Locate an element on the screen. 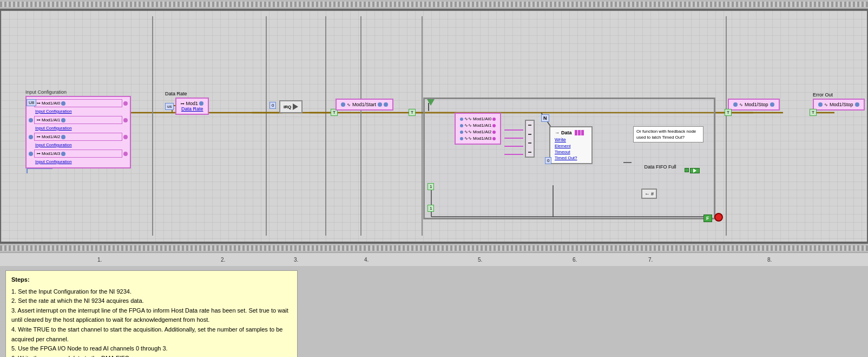 This screenshot has width=868, height=357. irq-label: IRQ is located at coordinates (287, 107).